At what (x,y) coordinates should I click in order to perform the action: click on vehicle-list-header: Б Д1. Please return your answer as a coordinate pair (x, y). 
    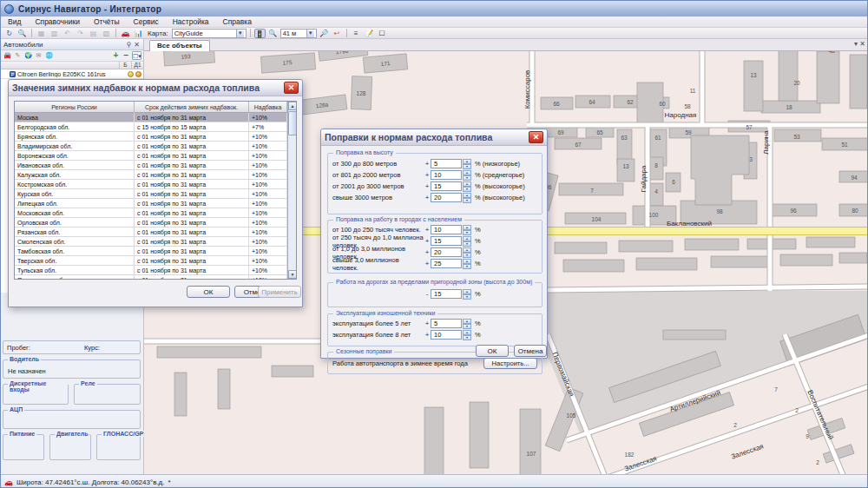
    Looking at the image, I should click on (72, 66).